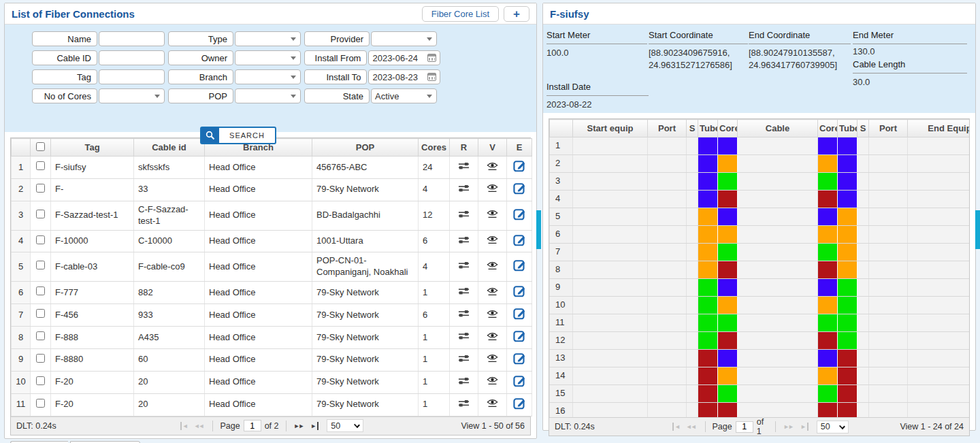 This screenshot has width=980, height=443. What do you see at coordinates (105, 442) in the screenshot?
I see `deactivate-button: Deactivate` at bounding box center [105, 442].